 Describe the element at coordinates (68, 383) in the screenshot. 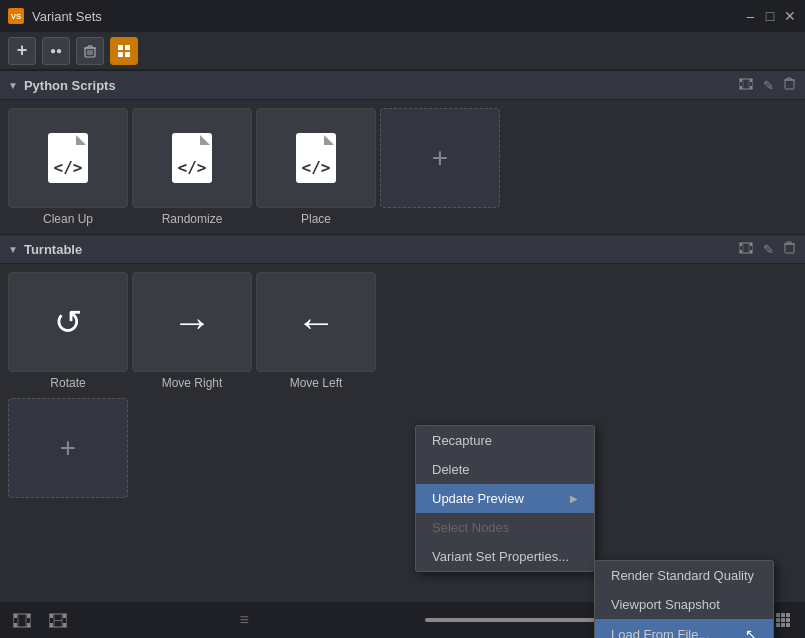

I see `rotate-label: Rotate` at that location.